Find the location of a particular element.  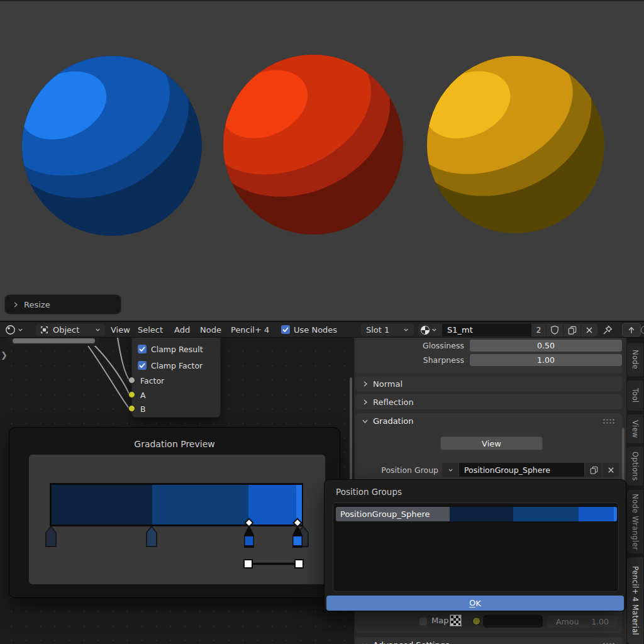

position-group-copy-button is located at coordinates (594, 470).